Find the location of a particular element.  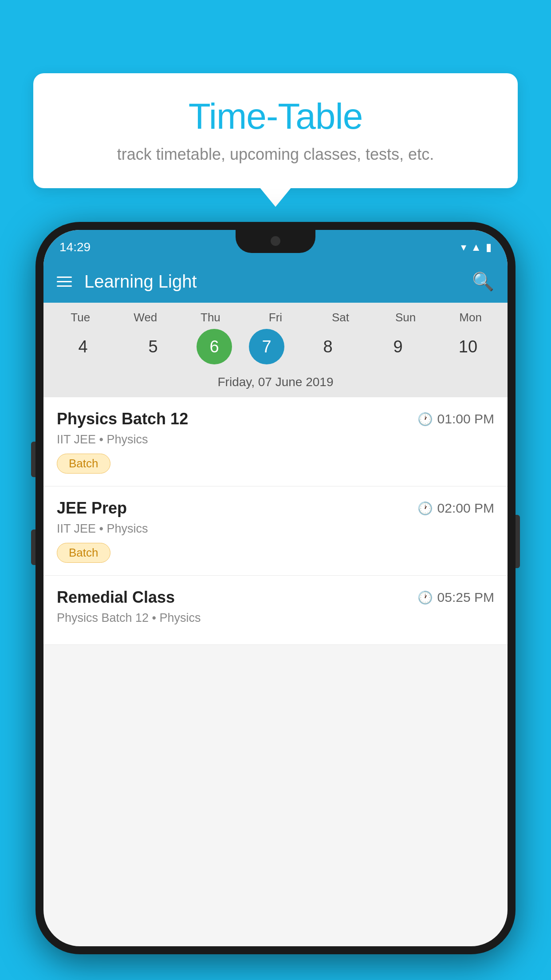

schedule-item-2-time: 🕐 02:00 PM is located at coordinates (456, 508).